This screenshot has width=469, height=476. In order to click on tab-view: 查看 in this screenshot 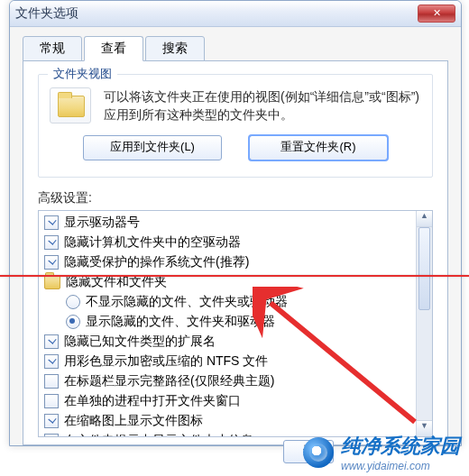, I will do `click(114, 49)`.